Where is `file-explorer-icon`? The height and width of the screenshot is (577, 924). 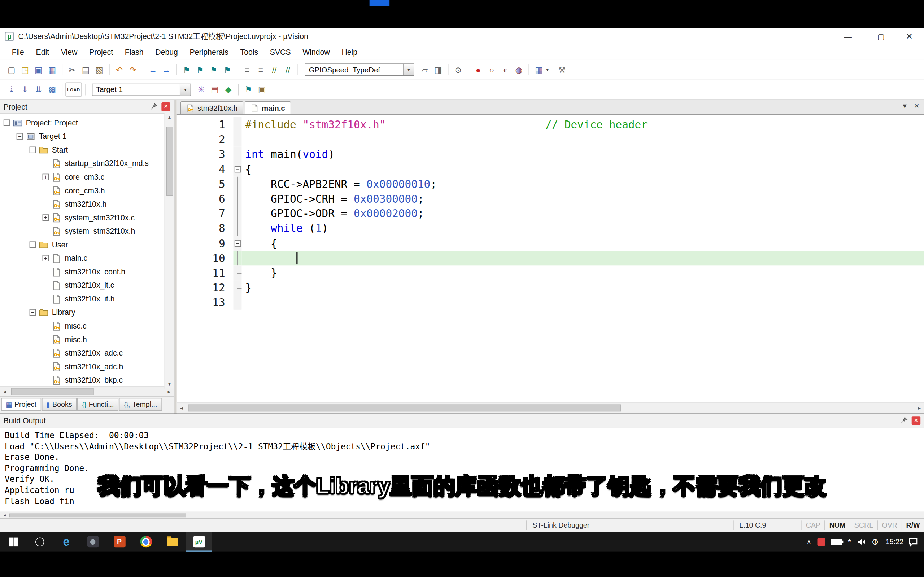
file-explorer-icon is located at coordinates (173, 542).